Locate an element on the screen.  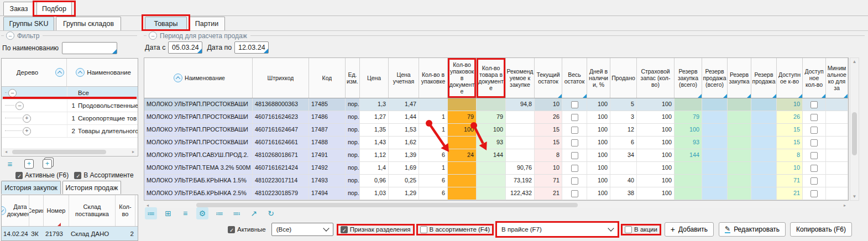
column-header-whole-stock: Весь остаток is located at coordinates (575, 78).